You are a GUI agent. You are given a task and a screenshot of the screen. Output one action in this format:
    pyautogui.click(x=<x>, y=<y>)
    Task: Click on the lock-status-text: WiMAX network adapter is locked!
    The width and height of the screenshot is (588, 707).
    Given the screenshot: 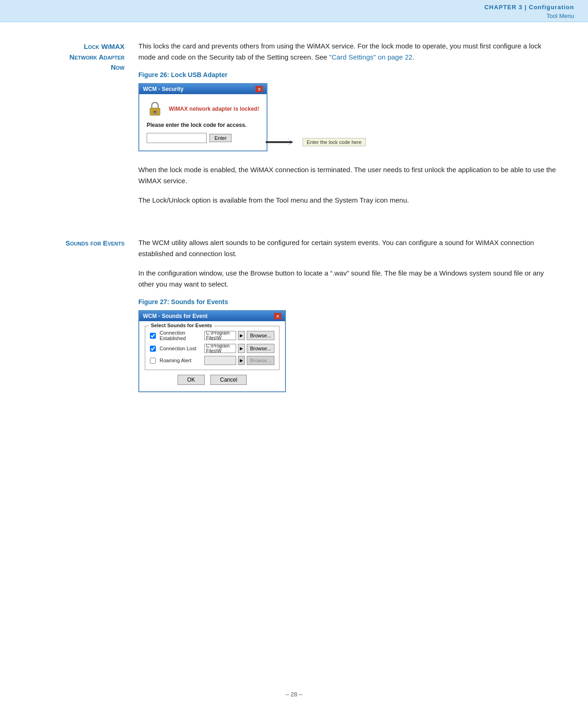 What is the action you would take?
    pyautogui.click(x=214, y=109)
    